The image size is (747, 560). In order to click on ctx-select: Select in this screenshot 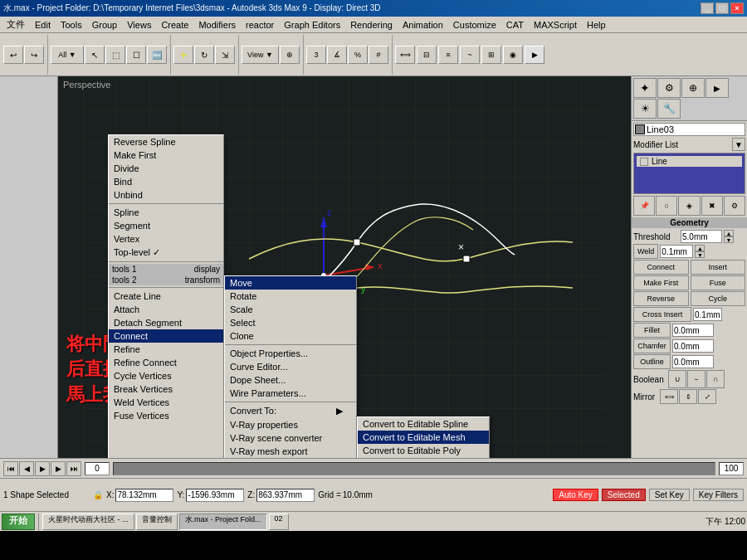, I will do `click(290, 323)`.